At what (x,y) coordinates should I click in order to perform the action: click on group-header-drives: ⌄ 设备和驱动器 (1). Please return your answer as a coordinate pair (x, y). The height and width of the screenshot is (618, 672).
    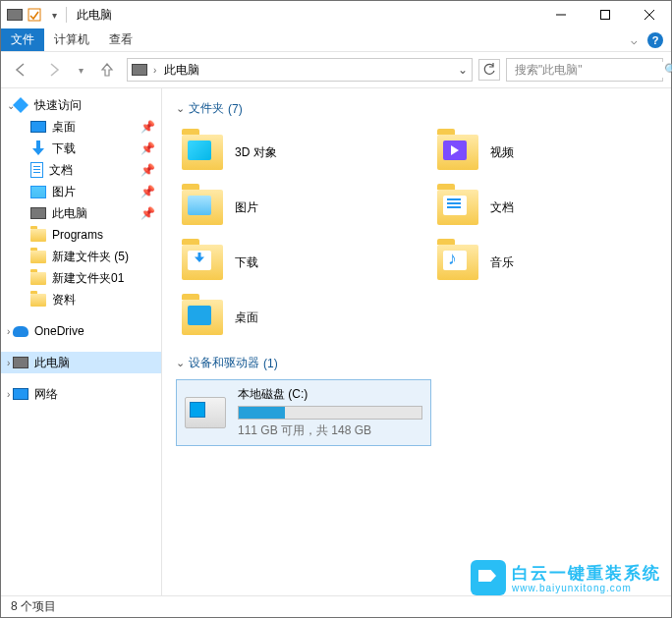
    Looking at the image, I should click on (417, 364).